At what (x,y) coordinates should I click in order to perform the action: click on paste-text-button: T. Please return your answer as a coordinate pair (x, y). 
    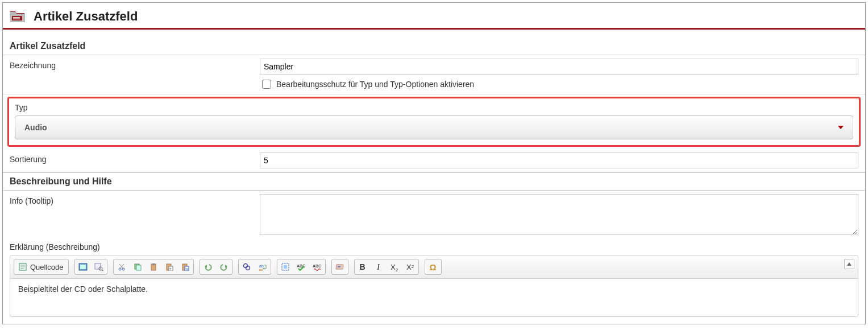
    Looking at the image, I should click on (169, 267).